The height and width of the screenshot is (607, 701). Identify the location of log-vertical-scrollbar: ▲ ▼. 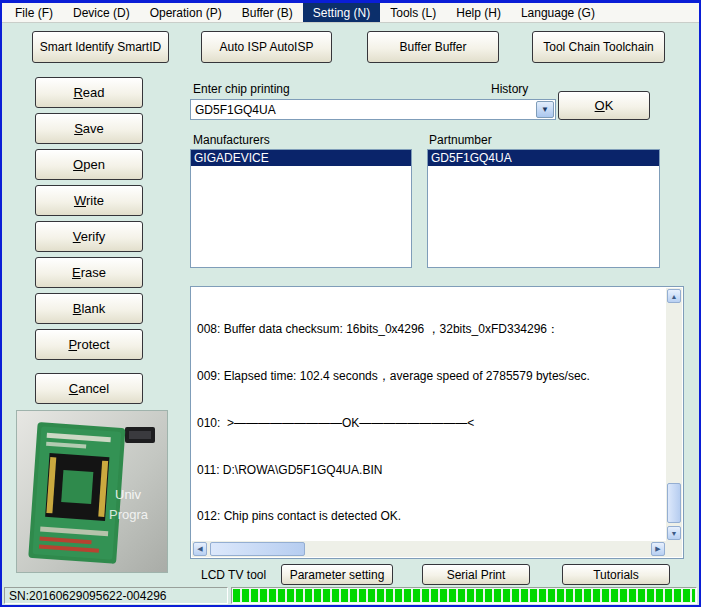
(674, 414).